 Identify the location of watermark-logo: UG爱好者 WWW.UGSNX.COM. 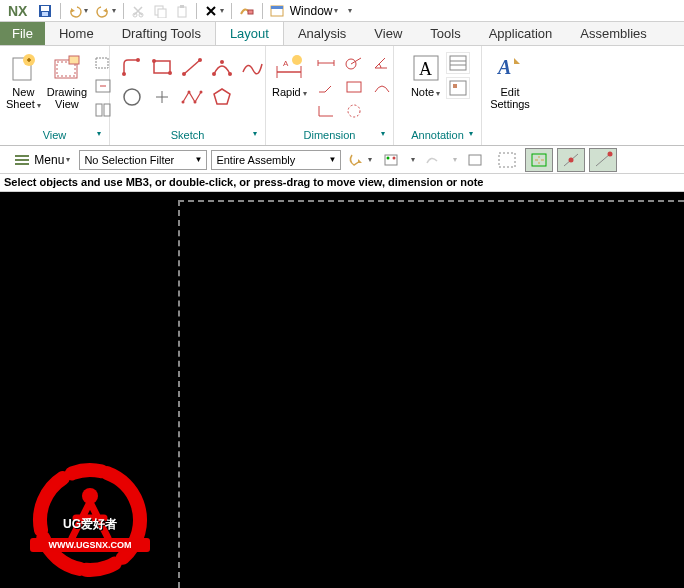
(90, 522).